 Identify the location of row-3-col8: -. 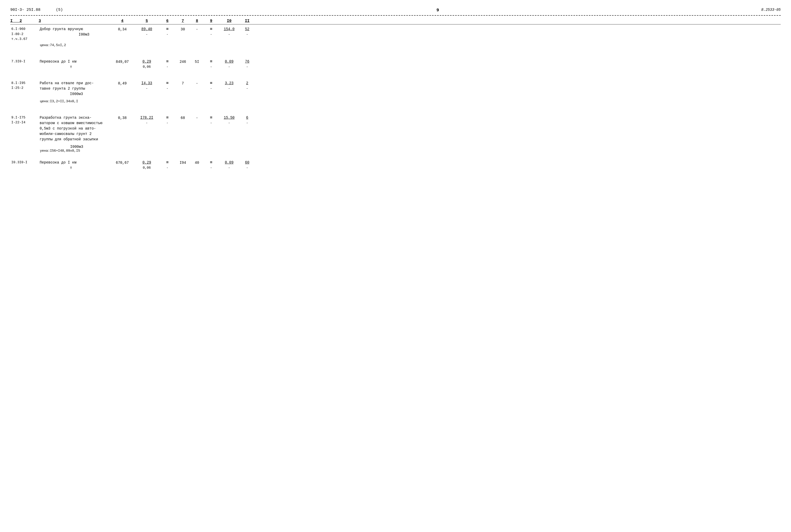
(197, 83).